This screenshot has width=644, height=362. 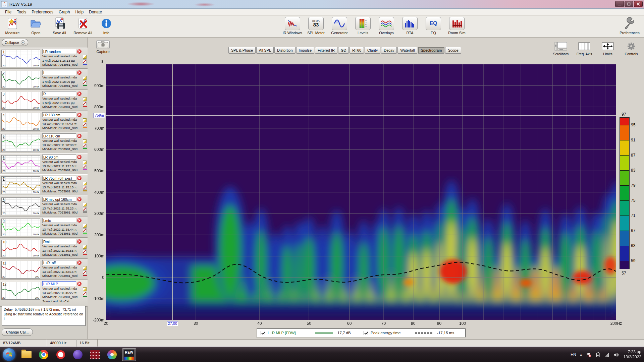 I want to click on speaker-icon, so click(x=616, y=355).